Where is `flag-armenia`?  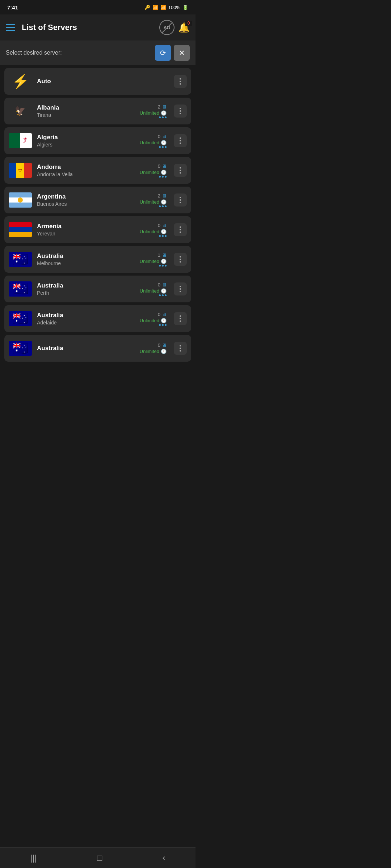 flag-armenia is located at coordinates (20, 230).